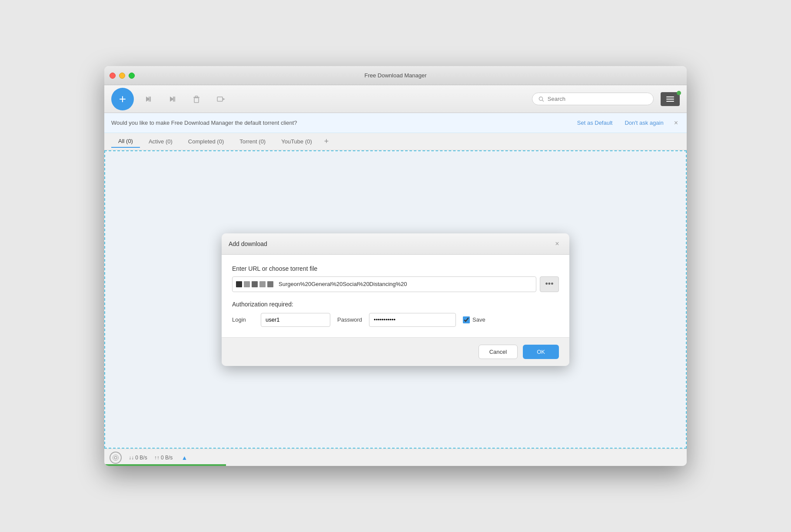 The image size is (791, 532). Describe the element at coordinates (172, 99) in the screenshot. I see `pause-icon` at that location.